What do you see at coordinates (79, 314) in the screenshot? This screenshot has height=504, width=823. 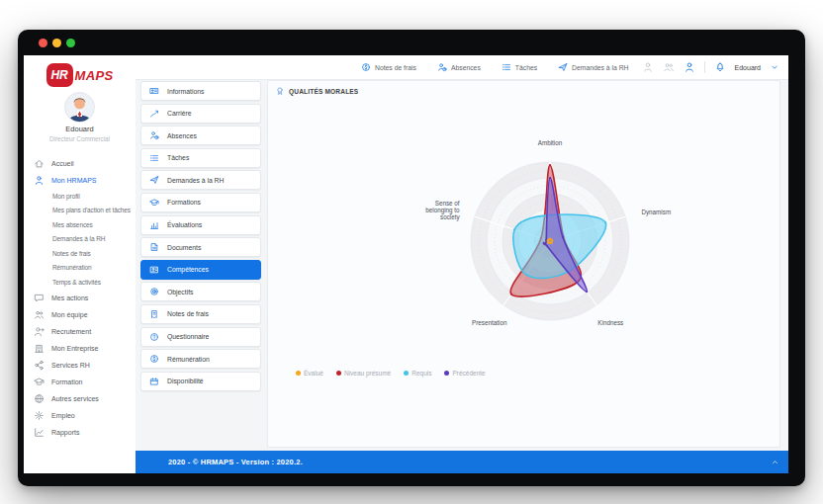 I see `sidebar-item-mon-quipe: Mon équipe` at bounding box center [79, 314].